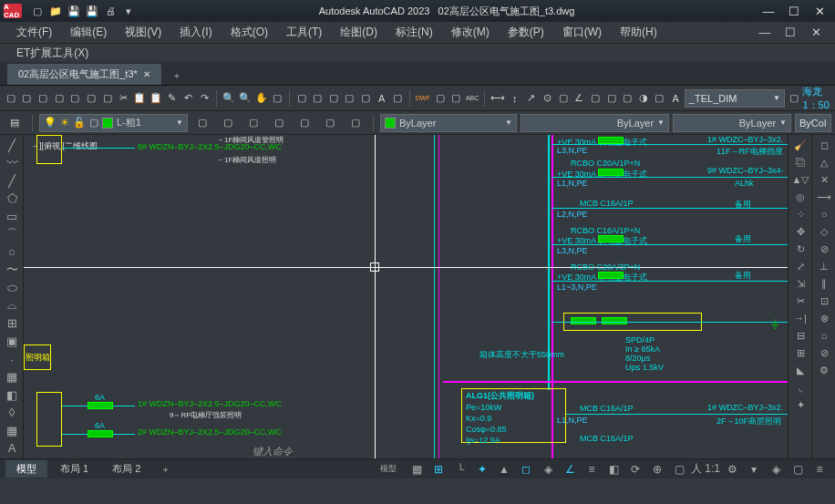  I want to click on region-icon: ◊, so click(12, 412).